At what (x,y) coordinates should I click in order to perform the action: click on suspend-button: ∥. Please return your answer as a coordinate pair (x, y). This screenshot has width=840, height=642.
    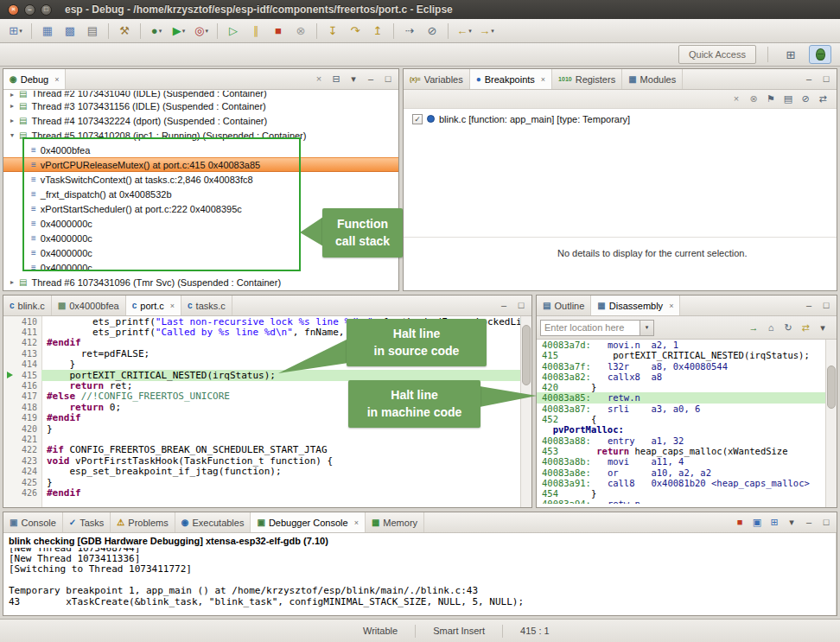
    Looking at the image, I should click on (256, 31).